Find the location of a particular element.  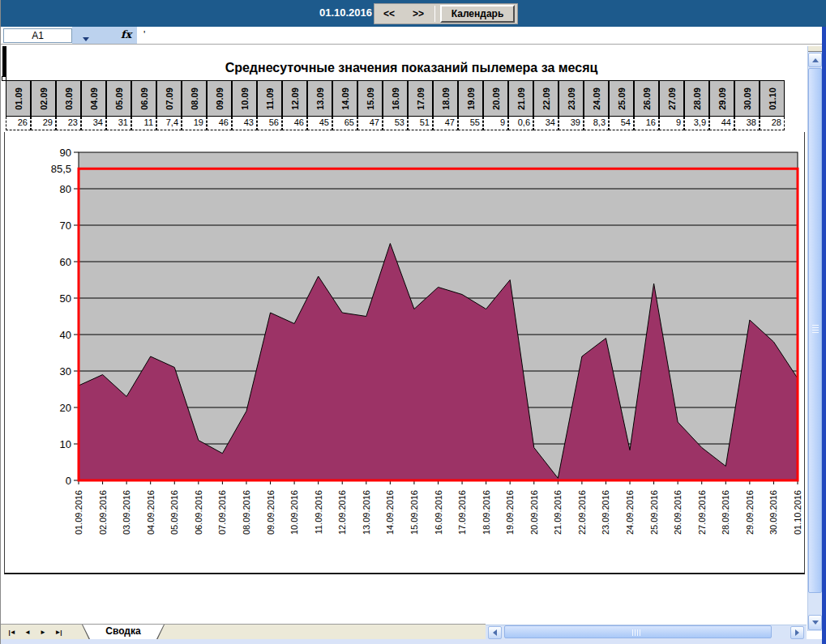

first-sheet-button: |◄ is located at coordinates (11, 632).